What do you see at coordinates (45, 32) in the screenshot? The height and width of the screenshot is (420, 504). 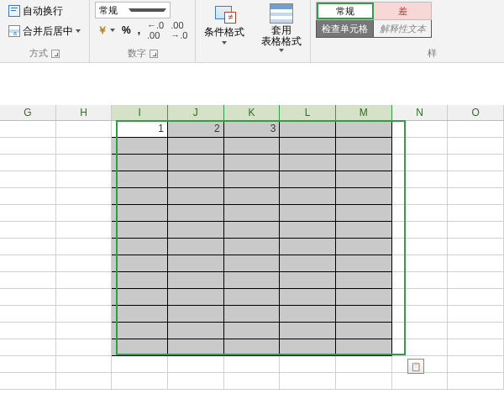 I see `merge-center-button: a 合并后居中` at bounding box center [45, 32].